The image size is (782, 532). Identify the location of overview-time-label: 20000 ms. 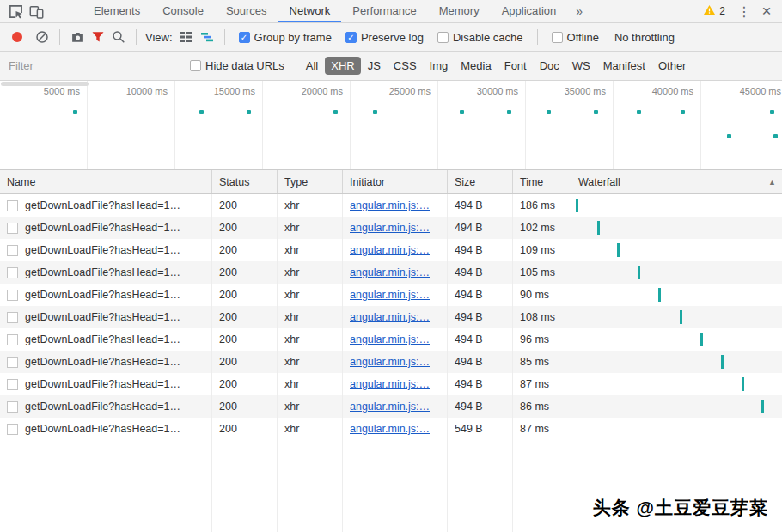
(322, 91).